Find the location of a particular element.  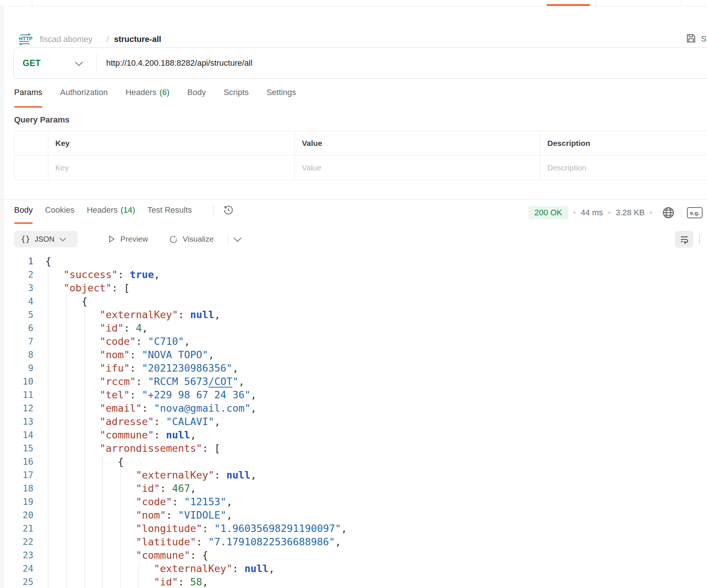

table-header-row: Key Value Description is located at coordinates (361, 143).